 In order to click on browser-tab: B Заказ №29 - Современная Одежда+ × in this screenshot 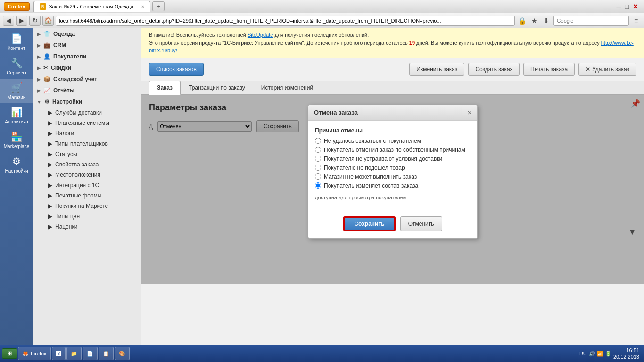, I will do `click(92, 7)`.